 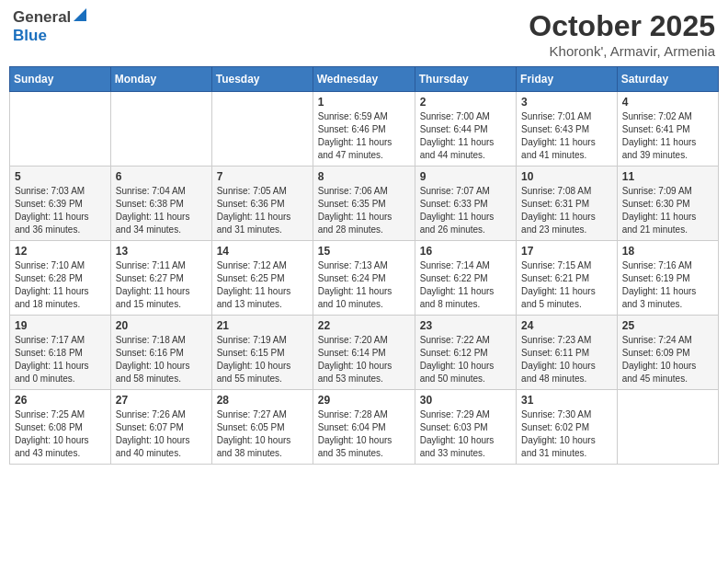 I want to click on day-info: Sunrise: 7:06 AM Sunset: 6:35 PM Dayligh…, so click(x=364, y=211).